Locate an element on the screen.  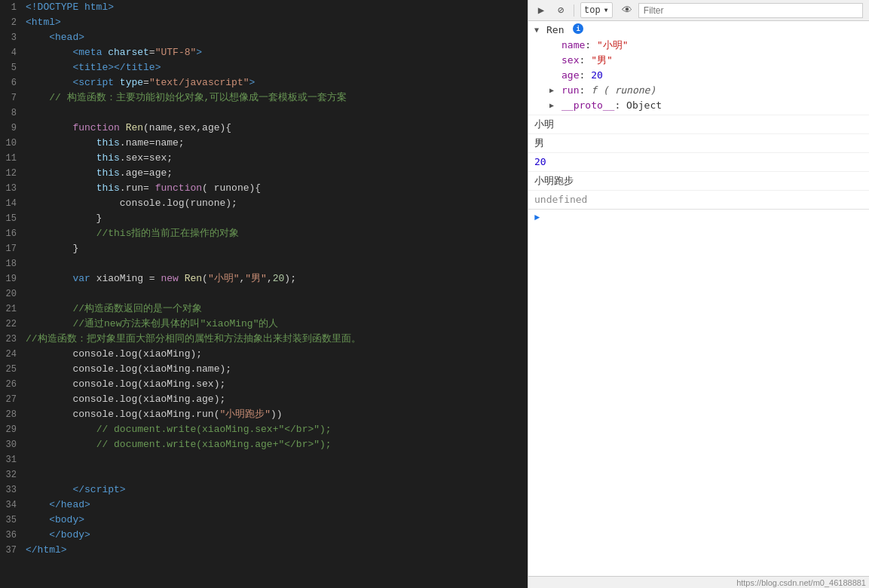
line-content: <body> is located at coordinates (275, 520).